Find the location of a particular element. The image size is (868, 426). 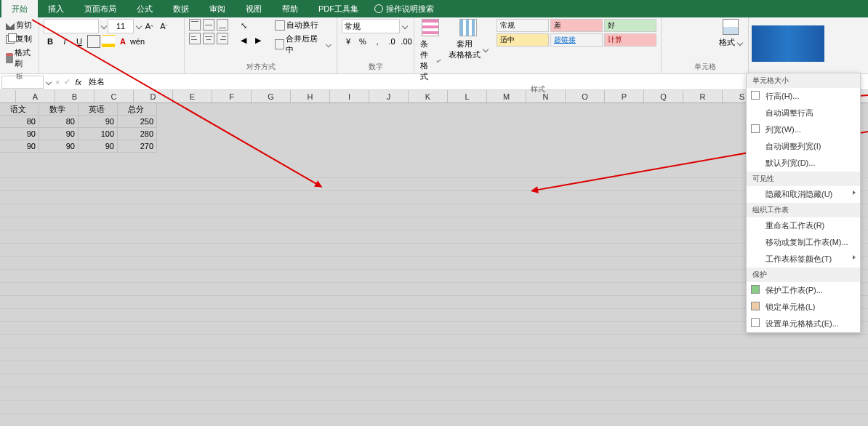

data-cell: 100 is located at coordinates (98, 134).